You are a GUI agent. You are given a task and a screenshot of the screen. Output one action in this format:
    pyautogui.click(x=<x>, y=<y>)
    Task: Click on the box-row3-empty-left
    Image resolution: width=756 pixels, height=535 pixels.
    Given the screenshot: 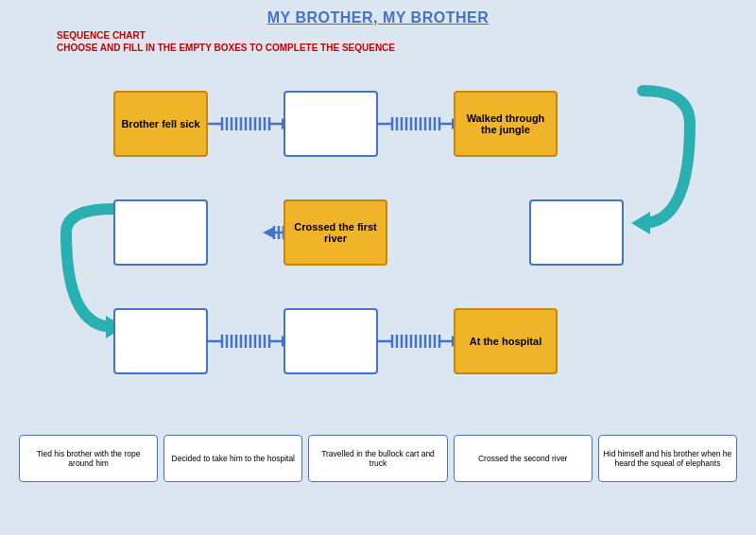 What is the action you would take?
    pyautogui.click(x=161, y=341)
    